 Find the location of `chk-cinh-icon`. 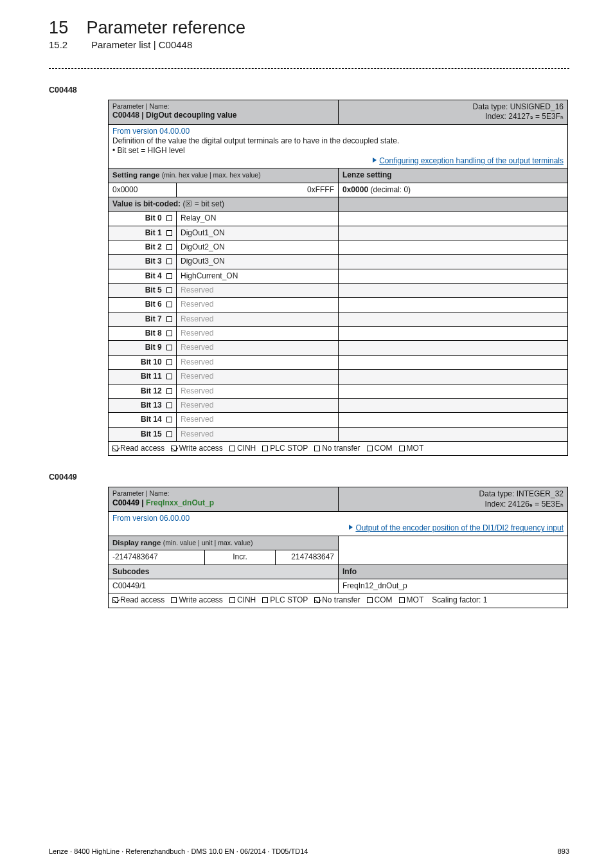

chk-cinh-icon is located at coordinates (233, 449).